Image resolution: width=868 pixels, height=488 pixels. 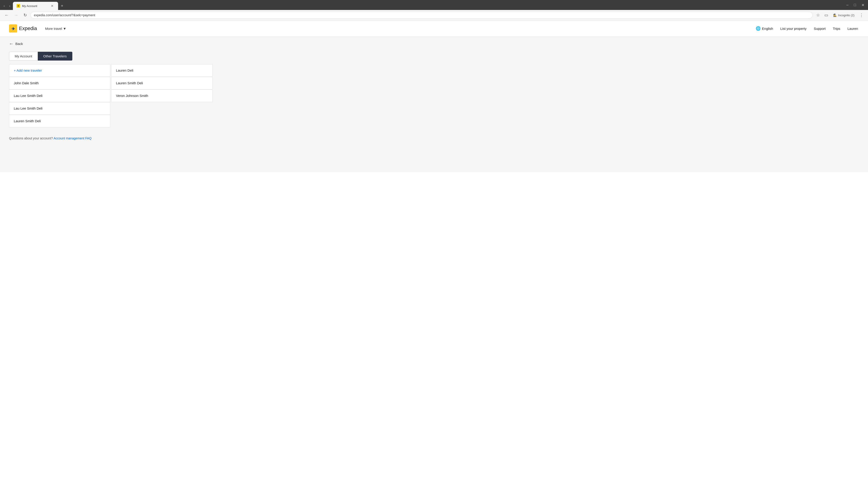 I want to click on tab-close-button: ✕, so click(x=52, y=6).